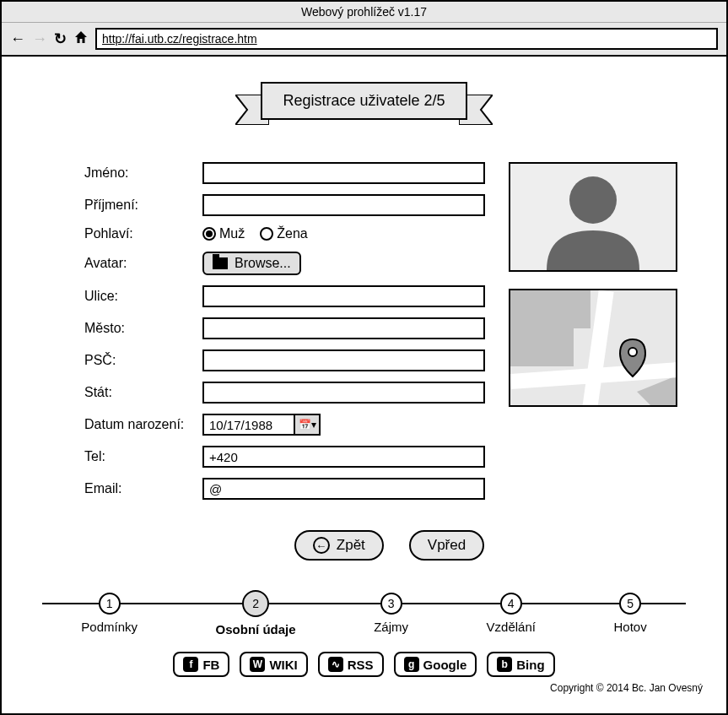 The height and width of the screenshot is (715, 728). Describe the element at coordinates (292, 234) in the screenshot. I see `gender-female-label: Žena` at that location.